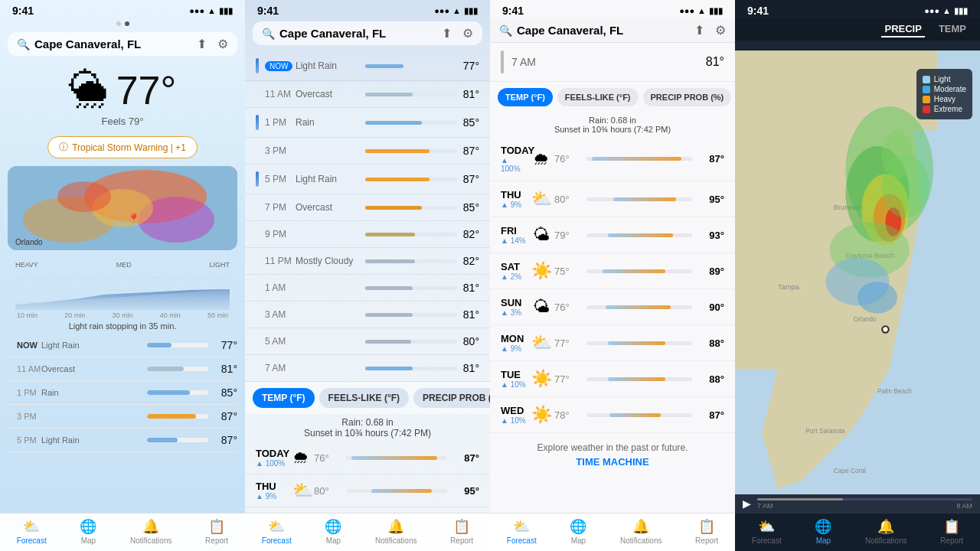  Describe the element at coordinates (541, 307) in the screenshot. I see `sun-icon-3: 🌤` at that location.